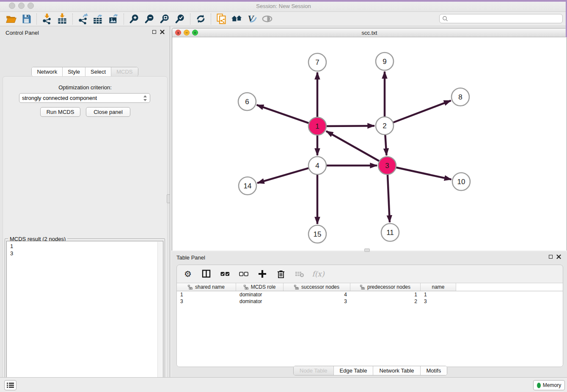 Image resolution: width=567 pixels, height=392 pixels. I want to click on zoom-selected-icon, so click(180, 19).